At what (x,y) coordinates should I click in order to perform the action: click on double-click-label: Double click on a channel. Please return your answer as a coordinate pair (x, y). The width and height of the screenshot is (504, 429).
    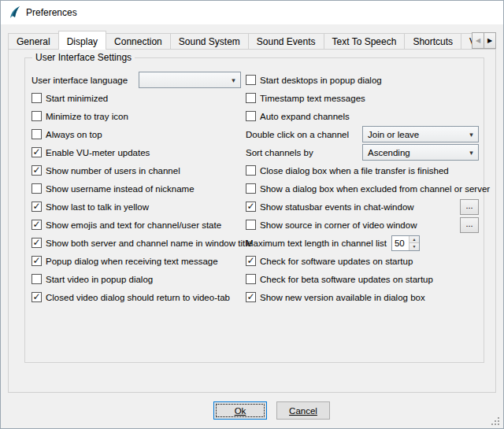
    Looking at the image, I should click on (298, 135).